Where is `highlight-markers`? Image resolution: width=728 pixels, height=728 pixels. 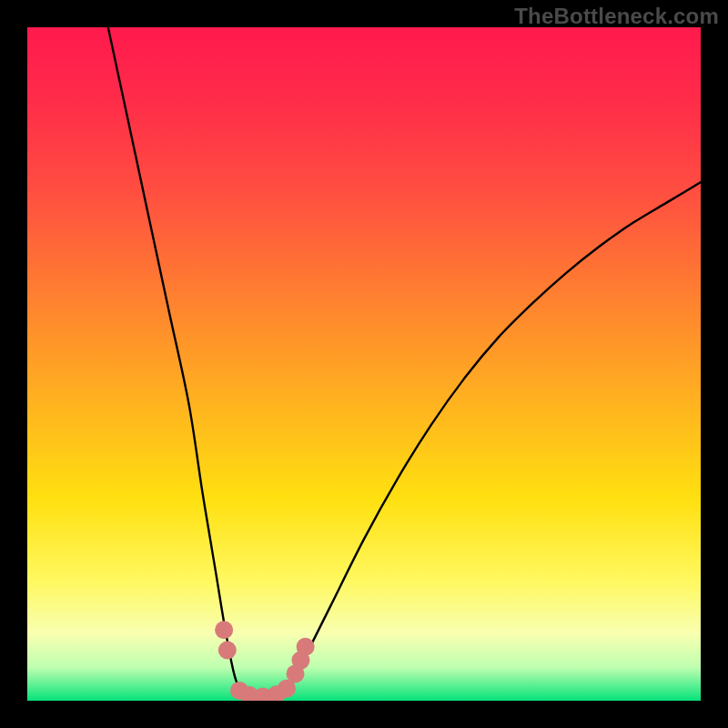
highlight-markers is located at coordinates (265, 661).